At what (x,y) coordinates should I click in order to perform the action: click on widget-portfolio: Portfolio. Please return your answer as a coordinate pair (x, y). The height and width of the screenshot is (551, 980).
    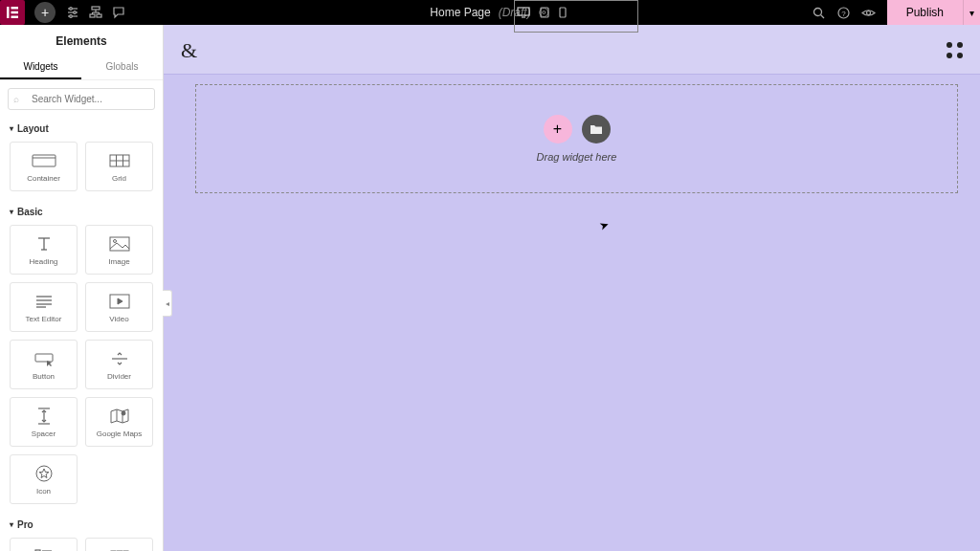
    Looking at the image, I should click on (119, 544).